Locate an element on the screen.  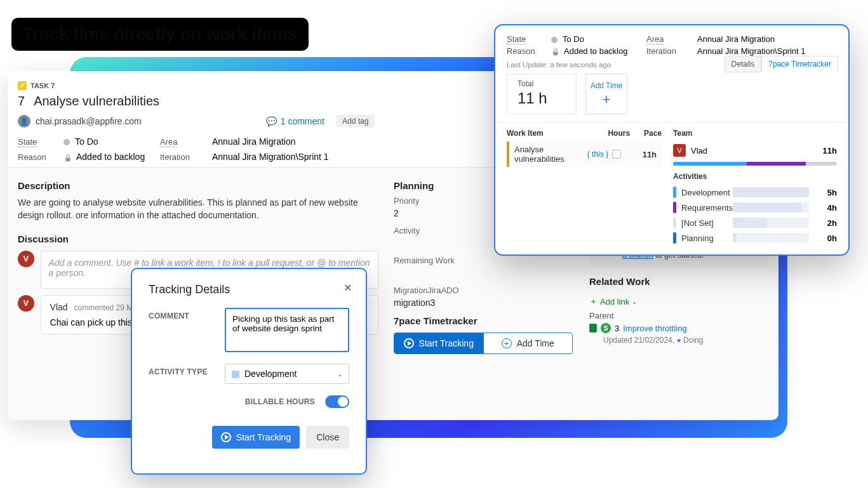
team-distribution-bar is located at coordinates (755, 164).